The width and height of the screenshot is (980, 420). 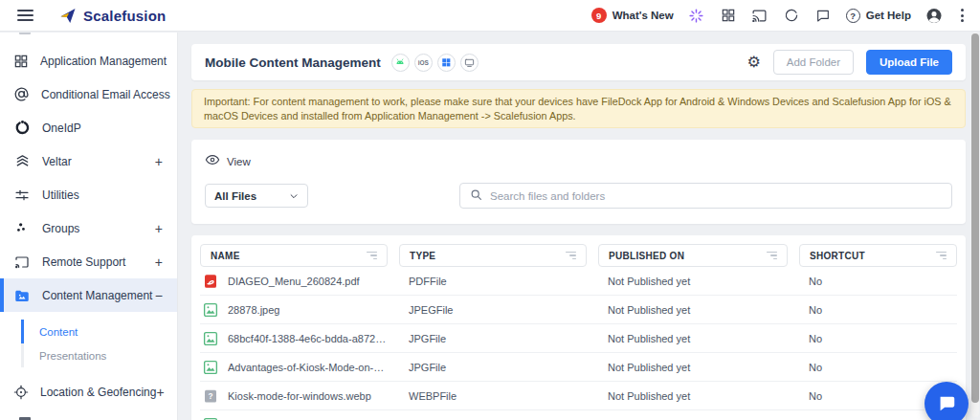 What do you see at coordinates (21, 392) in the screenshot?
I see `target-icon` at bounding box center [21, 392].